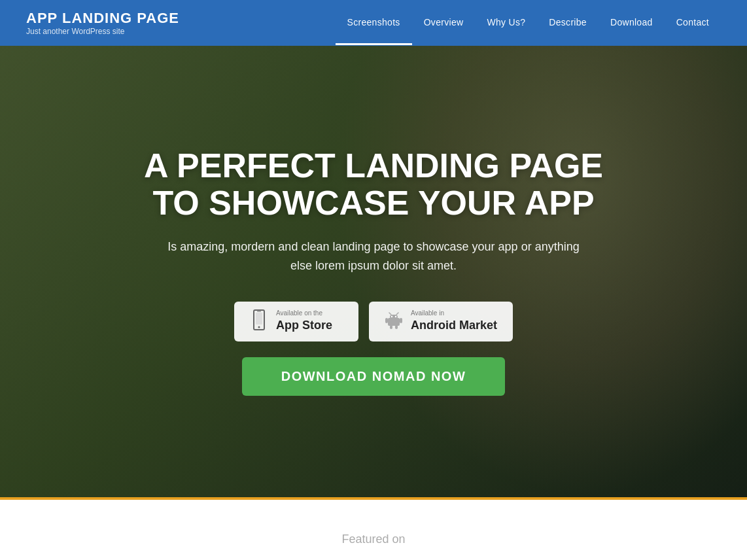 This screenshot has height=560, width=747. Describe the element at coordinates (304, 313) in the screenshot. I see `app-store-available: Available on the` at that location.